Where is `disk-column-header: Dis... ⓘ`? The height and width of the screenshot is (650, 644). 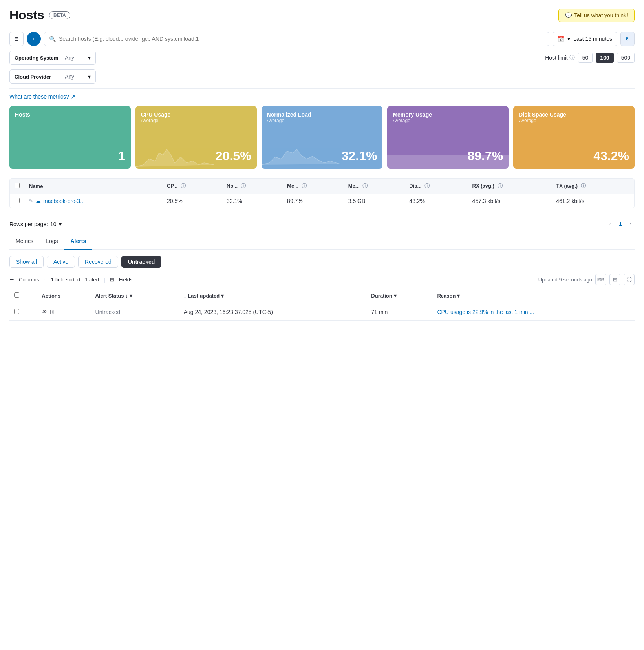 disk-column-header: Dis... ⓘ is located at coordinates (436, 186).